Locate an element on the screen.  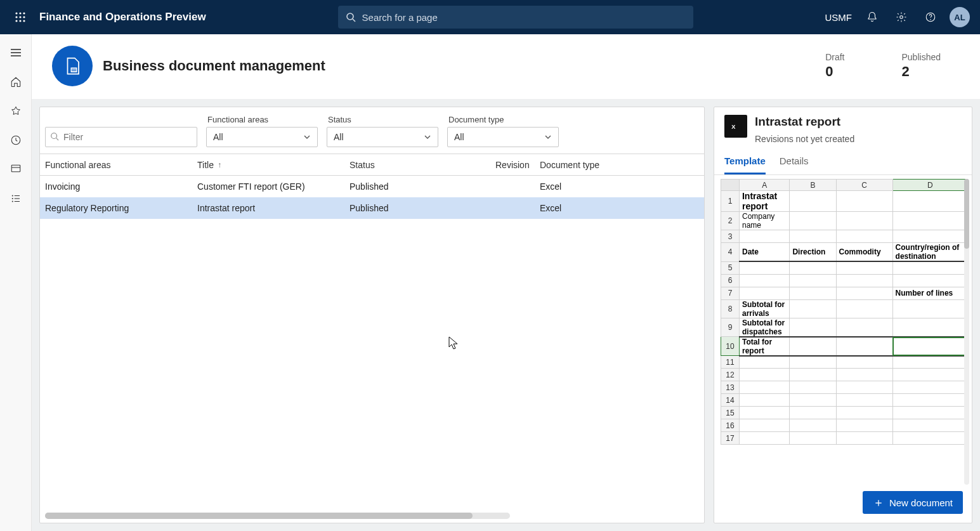
col-functional-areas: Functional areas is located at coordinates (121, 165).